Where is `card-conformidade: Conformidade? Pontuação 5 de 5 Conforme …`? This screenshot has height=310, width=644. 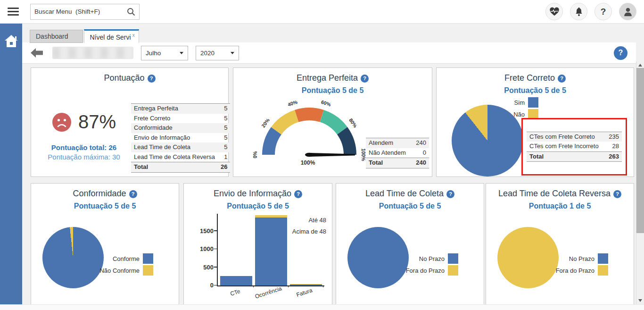
card-conformidade: Conformidade? Pontuação 5 de 5 Conforme … is located at coordinates (105, 244).